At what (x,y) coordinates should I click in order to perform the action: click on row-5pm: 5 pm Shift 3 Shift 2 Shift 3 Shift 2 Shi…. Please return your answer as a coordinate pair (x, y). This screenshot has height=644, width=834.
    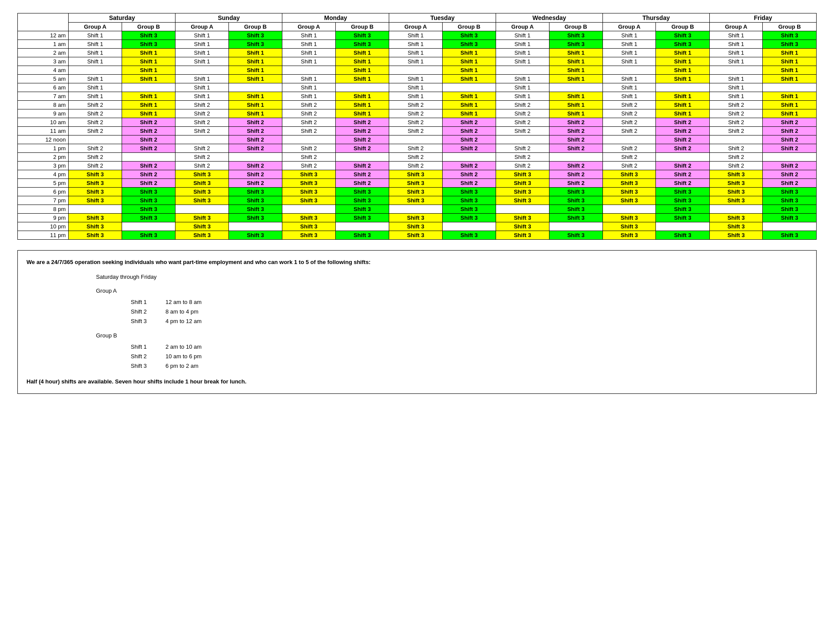
    Looking at the image, I should click on (417, 183).